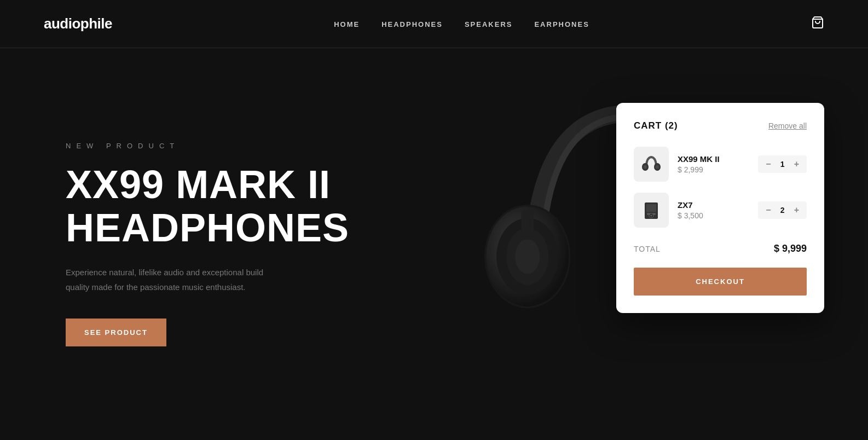 The height and width of the screenshot is (440, 868). Describe the element at coordinates (656, 126) in the screenshot. I see `cart-title: CART (2)` at that location.